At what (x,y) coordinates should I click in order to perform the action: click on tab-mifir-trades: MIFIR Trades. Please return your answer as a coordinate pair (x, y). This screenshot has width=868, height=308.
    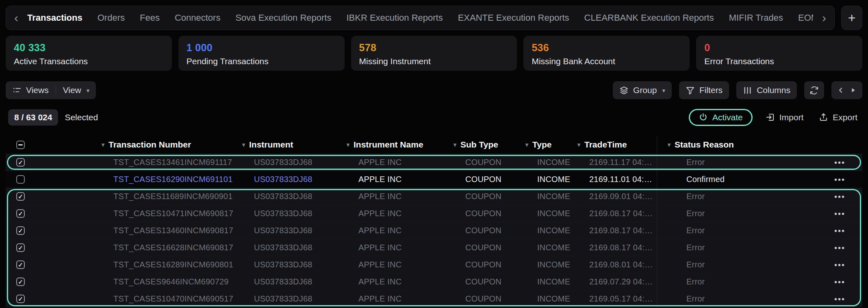
    Looking at the image, I should click on (756, 18).